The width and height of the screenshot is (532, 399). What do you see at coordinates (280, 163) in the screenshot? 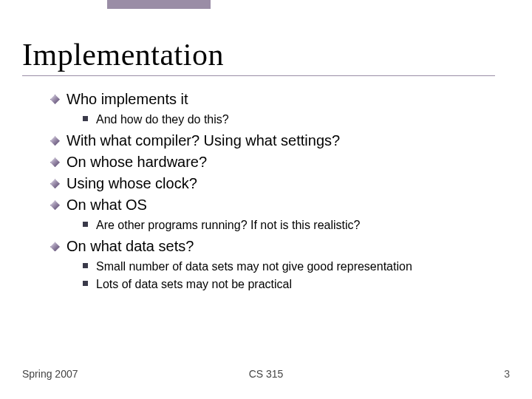
I see `list-item: On whose hardware?` at bounding box center [280, 163].